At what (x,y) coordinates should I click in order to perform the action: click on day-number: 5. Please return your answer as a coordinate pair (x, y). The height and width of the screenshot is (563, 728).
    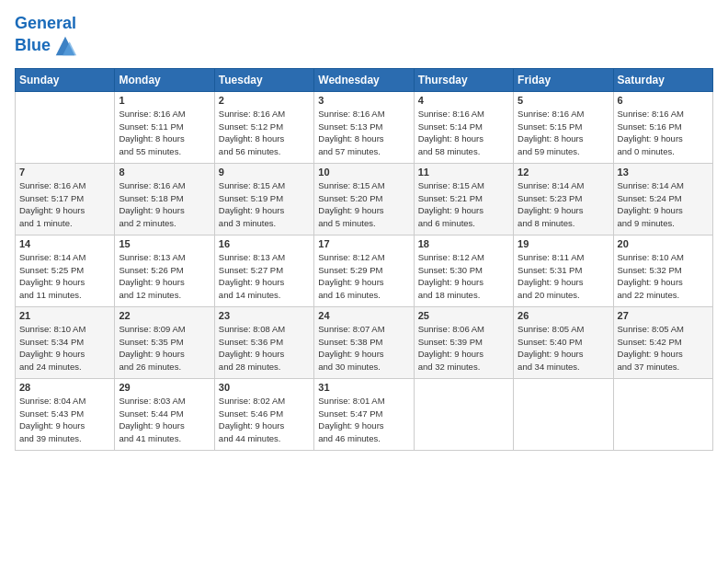
    Looking at the image, I should click on (563, 100).